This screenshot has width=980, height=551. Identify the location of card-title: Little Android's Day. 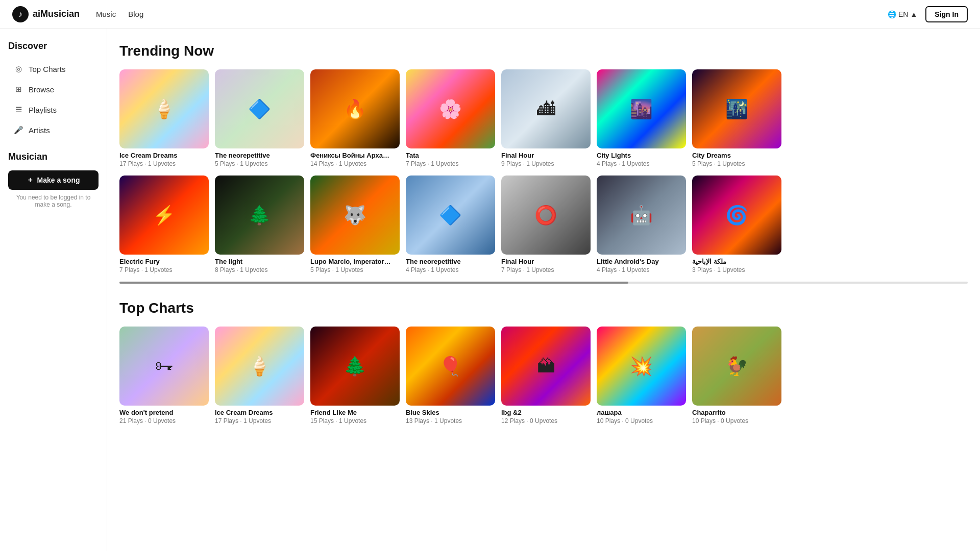
(641, 261).